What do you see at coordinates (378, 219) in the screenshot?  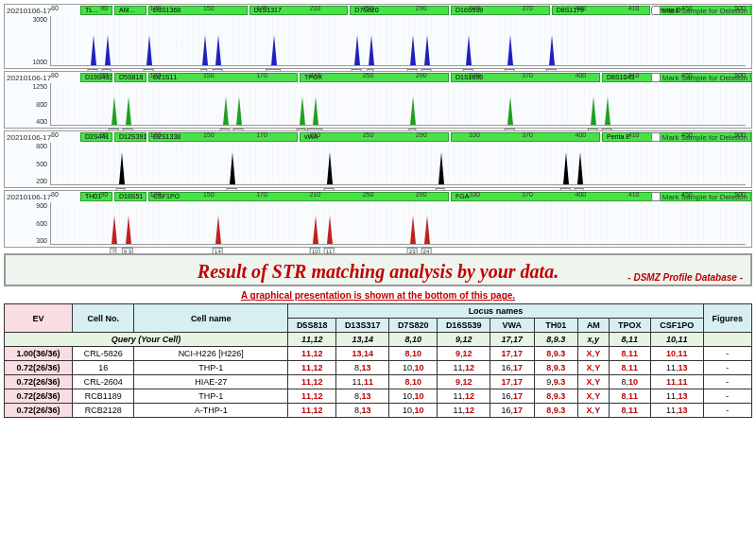 I see `electropherogram-panel: 20210106-17Mark Sample for DeletionTH01D…` at bounding box center [378, 219].